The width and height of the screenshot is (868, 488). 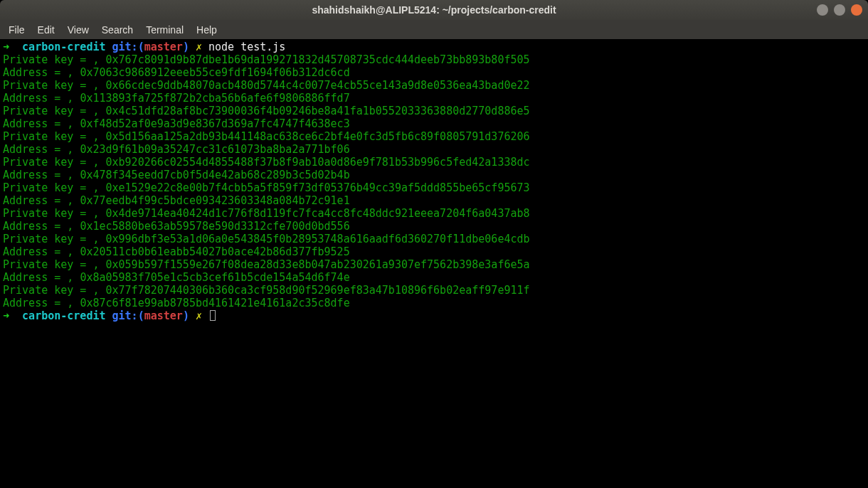 What do you see at coordinates (434, 98) in the screenshot?
I see `address-label-line: Address = , 0x113893fa725f872b2cba56b6af…` at bounding box center [434, 98].